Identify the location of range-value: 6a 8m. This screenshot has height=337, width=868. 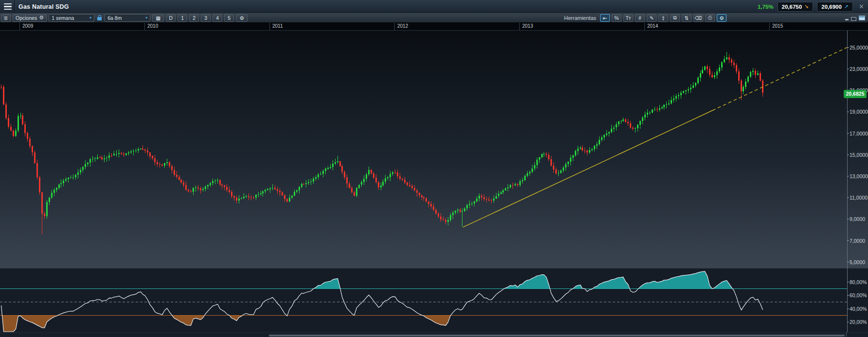
(115, 18).